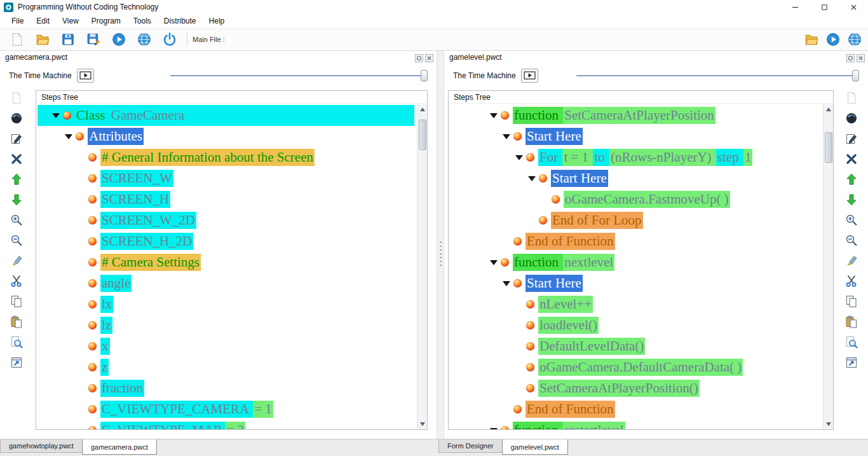 Image resolution: width=868 pixels, height=456 pixels. Describe the element at coordinates (423, 135) in the screenshot. I see `scrollbar-thumb` at that location.